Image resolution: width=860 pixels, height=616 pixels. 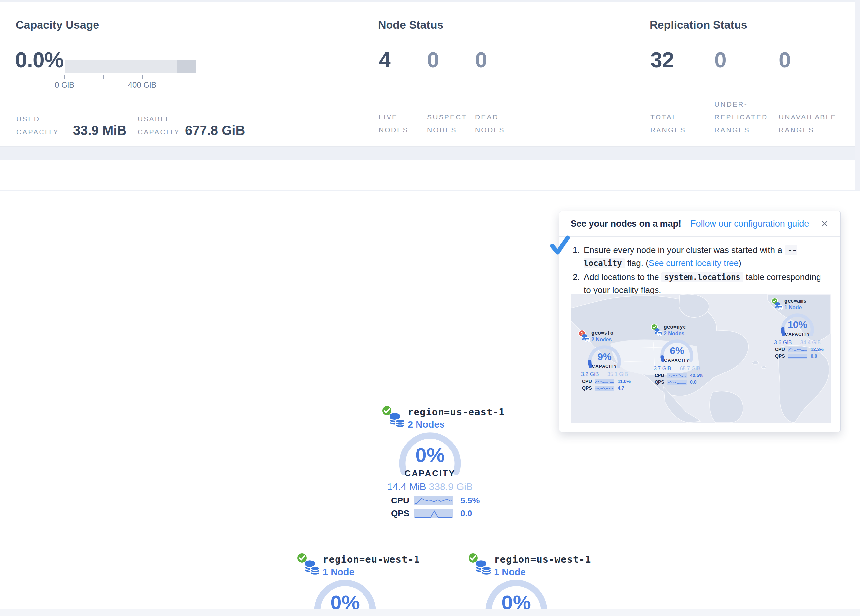 I want to click on capacity-gauge: 10% CAPACITY, so click(x=797, y=325).